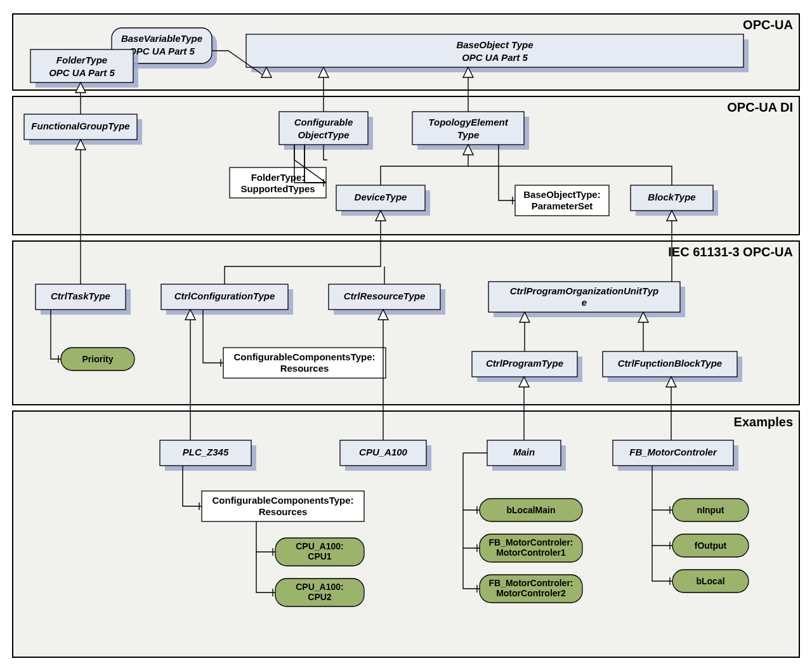  Describe the element at coordinates (670, 363) in the screenshot. I see `svg-text: CtrlFunctionBlockType` at that location.